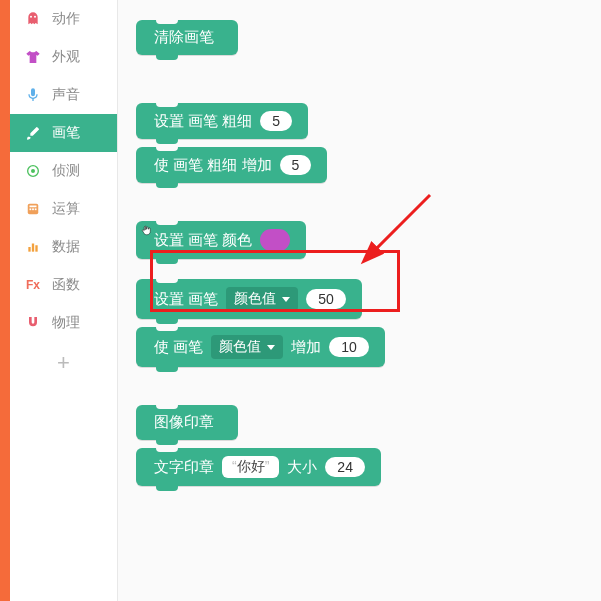 Image resolution: width=601 pixels, height=601 pixels. What do you see at coordinates (64, 19) in the screenshot?
I see `sidebar-item-motion: 动作` at bounding box center [64, 19].